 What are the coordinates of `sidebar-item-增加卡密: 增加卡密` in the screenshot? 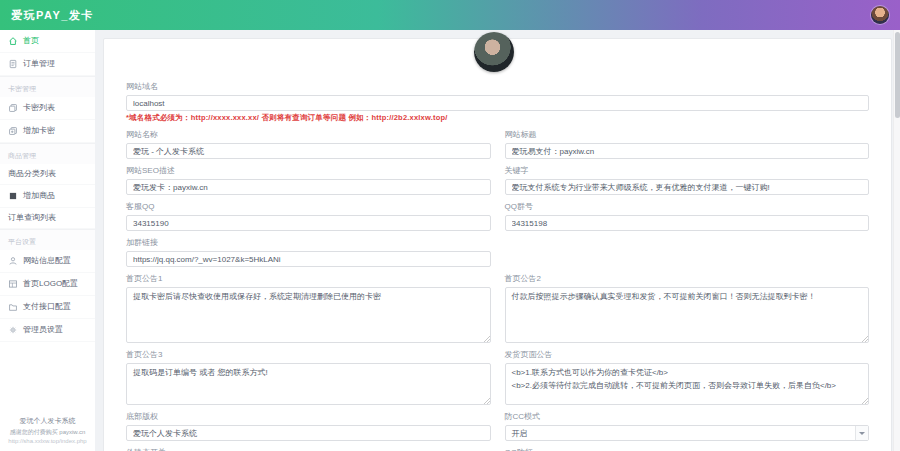 It's located at (48, 132).